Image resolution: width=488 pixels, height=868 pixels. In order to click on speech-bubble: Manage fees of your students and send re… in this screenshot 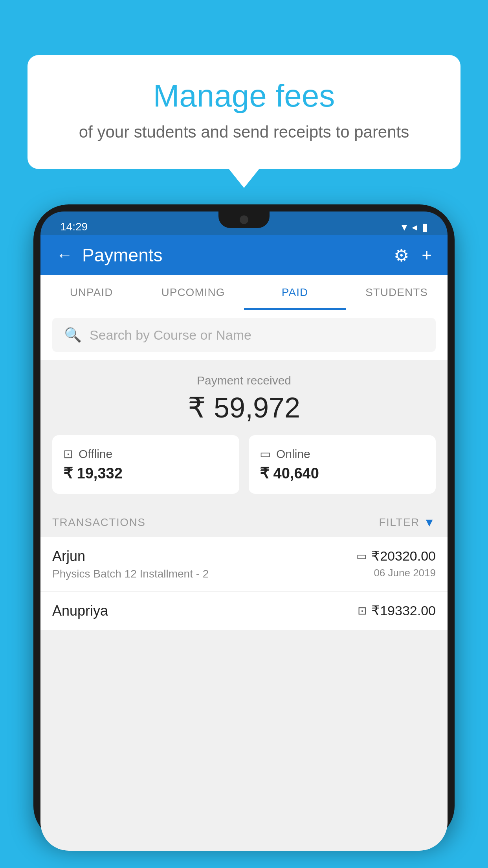, I will do `click(244, 112)`.